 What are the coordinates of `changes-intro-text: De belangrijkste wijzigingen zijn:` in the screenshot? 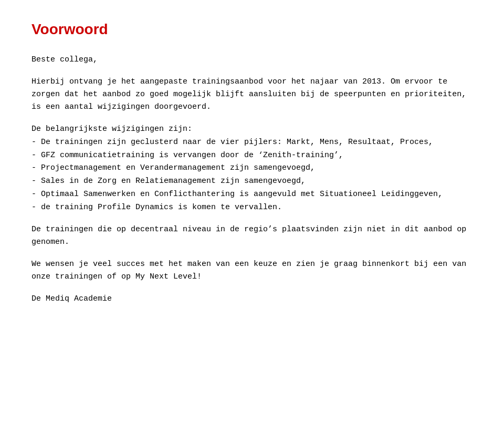 It's located at (252, 129).